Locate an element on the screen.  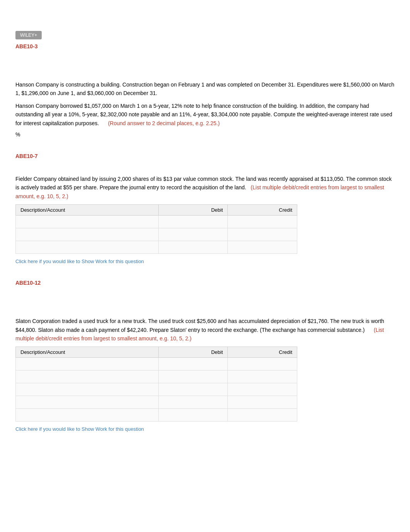
journal-table-abe10-12: Description/Account Debit Credit is located at coordinates (156, 384).